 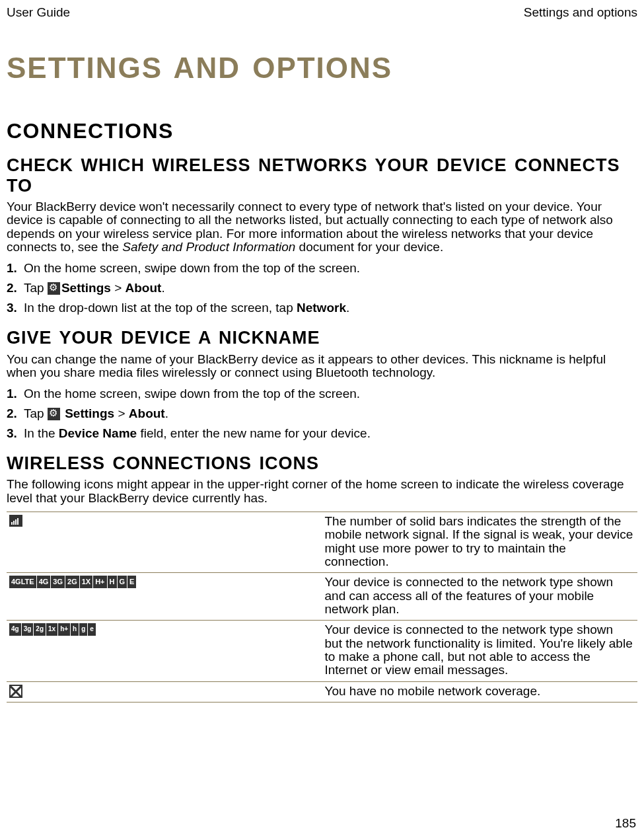 What do you see at coordinates (86, 582) in the screenshot?
I see `net-1x-icon: 1X` at bounding box center [86, 582].